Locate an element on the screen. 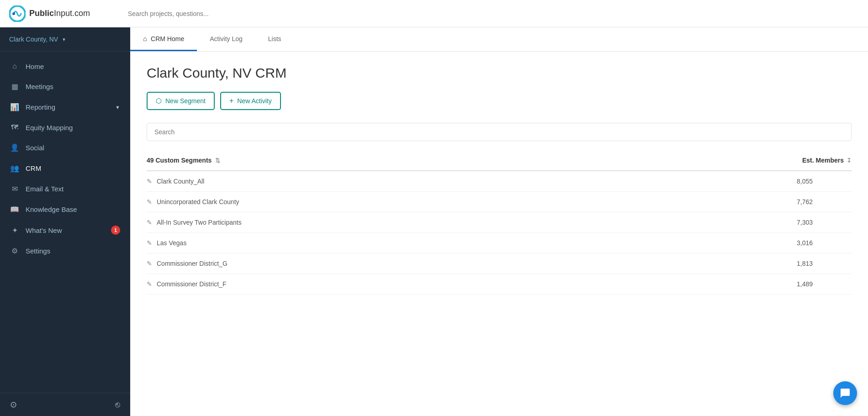 This screenshot has width=868, height=416. segment-name: Las Vegas is located at coordinates (172, 243).